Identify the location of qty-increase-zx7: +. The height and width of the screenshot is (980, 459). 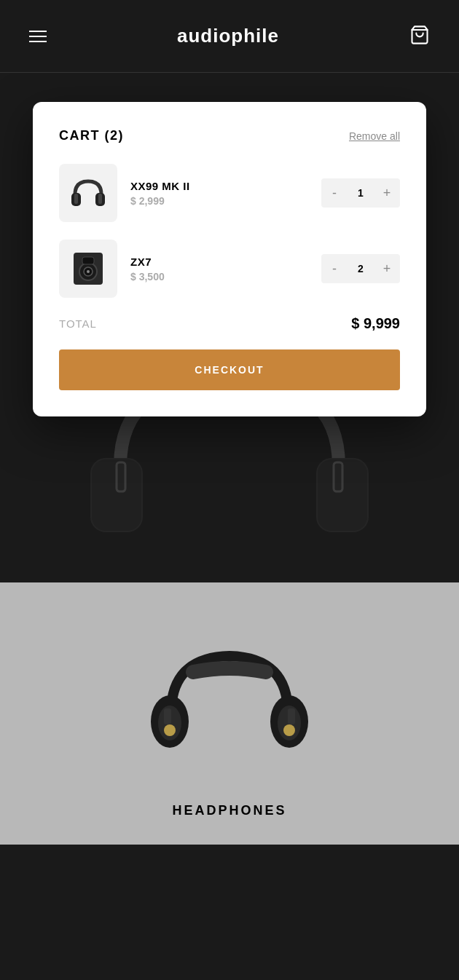
(387, 269).